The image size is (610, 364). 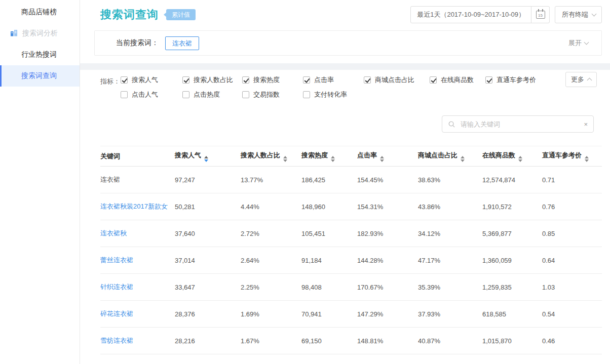 I want to click on sidebar-item-industry-hot-words: 行业热搜词, so click(x=40, y=55).